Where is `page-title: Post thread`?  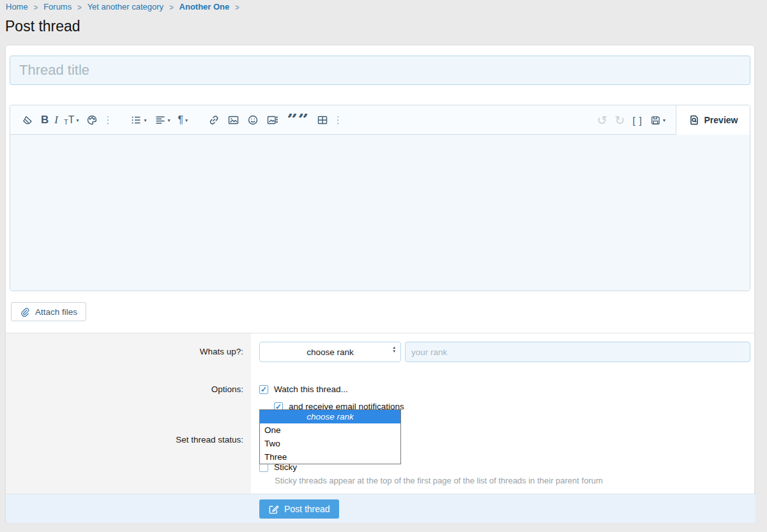 page-title: Post thread is located at coordinates (43, 27).